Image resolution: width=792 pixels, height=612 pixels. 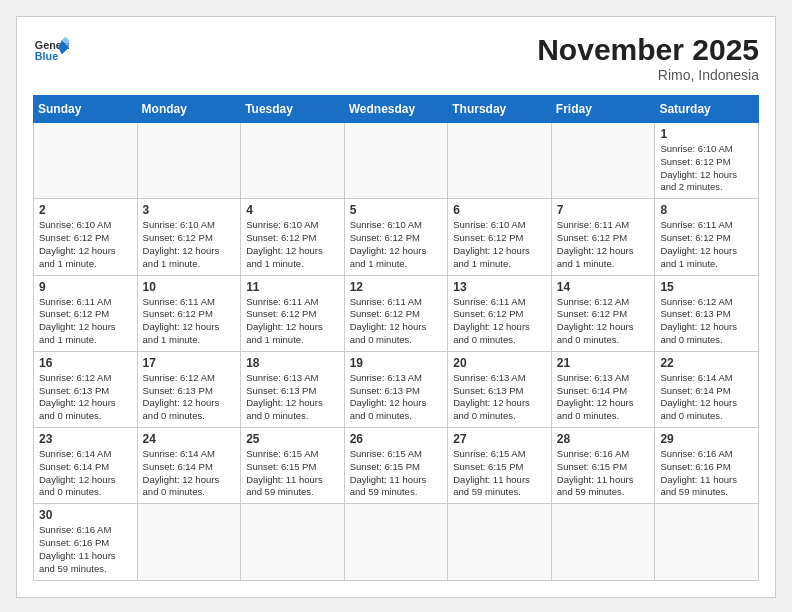 I want to click on day-number: 14, so click(x=604, y=287).